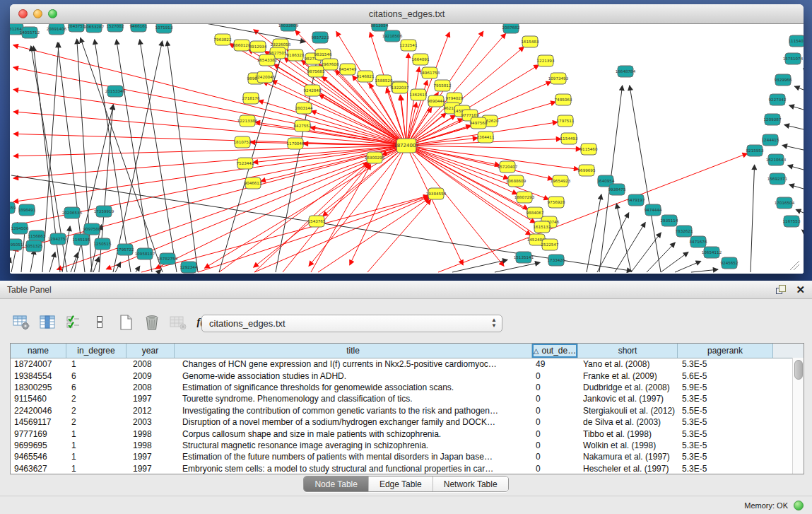  What do you see at coordinates (565, 121) in the screenshot?
I see `network-node: 1797511` at bounding box center [565, 121].